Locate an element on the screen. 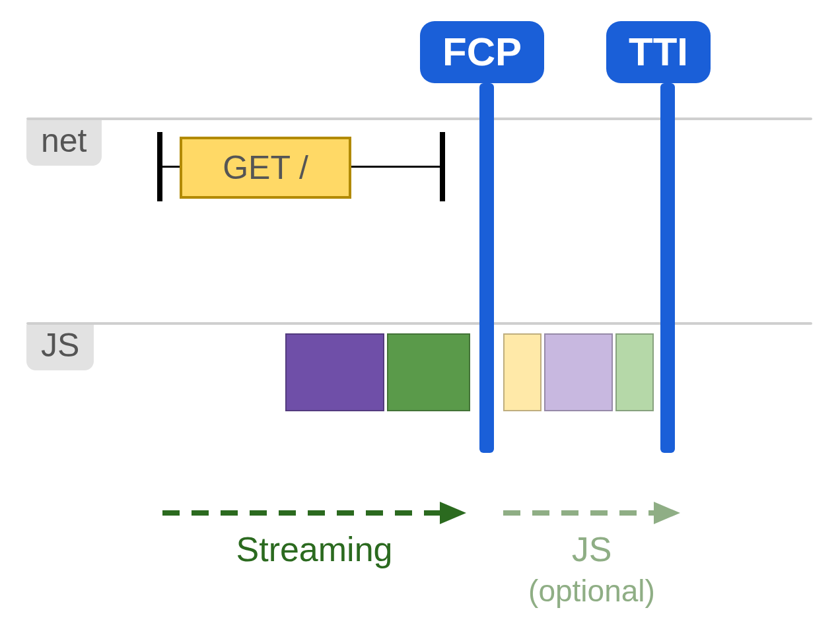 Image resolution: width=840 pixels, height=643 pixels. streaming-arrow-icon is located at coordinates (314, 513).